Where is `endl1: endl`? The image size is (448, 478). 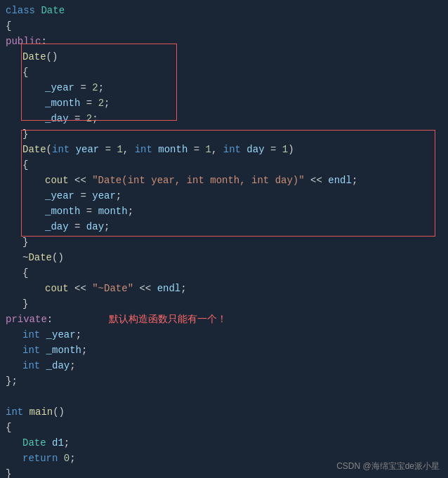
endl1: endl is located at coordinates (340, 180).